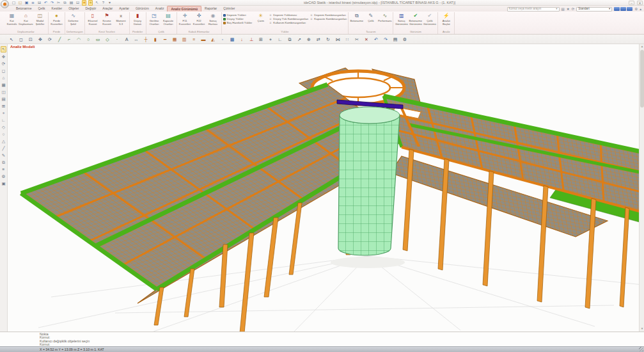 Image resolution: width=644 pixels, height=352 pixels. What do you see at coordinates (107, 19) in the screenshot?
I see `shear-force-button: ⚑Kesme Kuvveti` at bounding box center [107, 19].